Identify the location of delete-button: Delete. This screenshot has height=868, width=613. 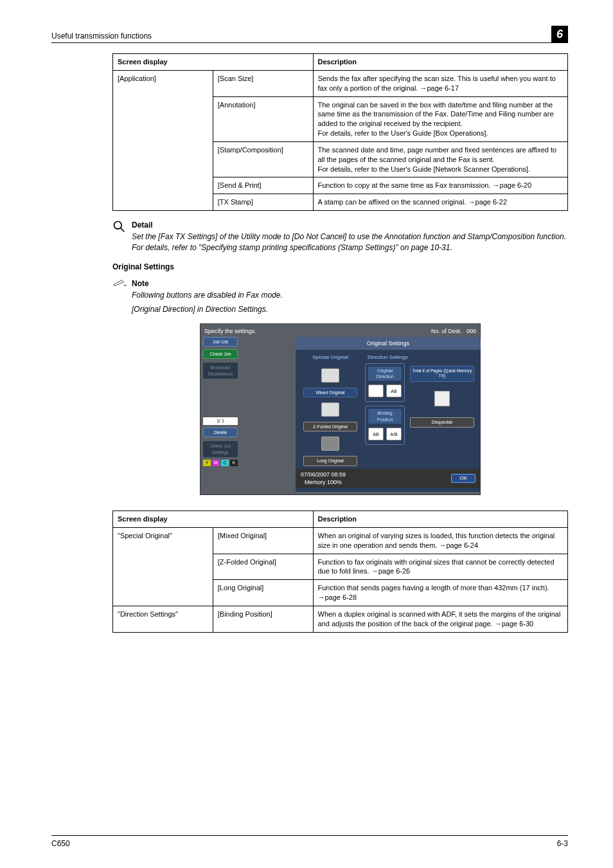
(220, 432).